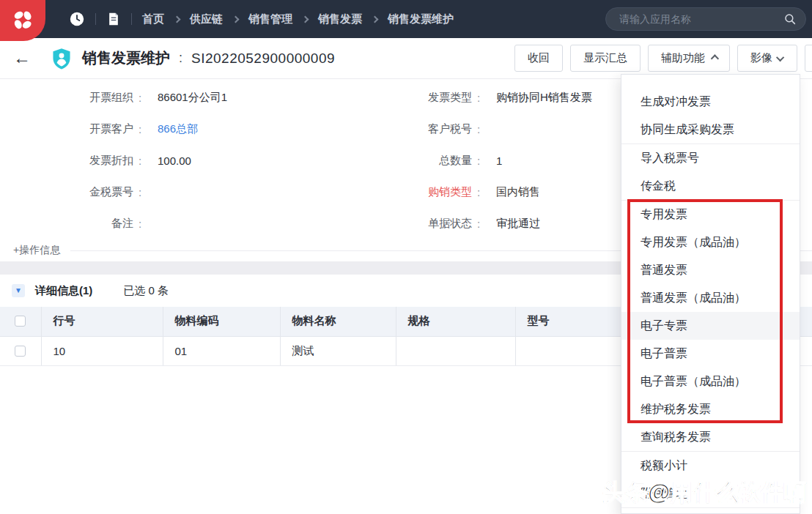  What do you see at coordinates (711, 215) in the screenshot?
I see `menu-item-special-invoice: 专用发票` at bounding box center [711, 215].